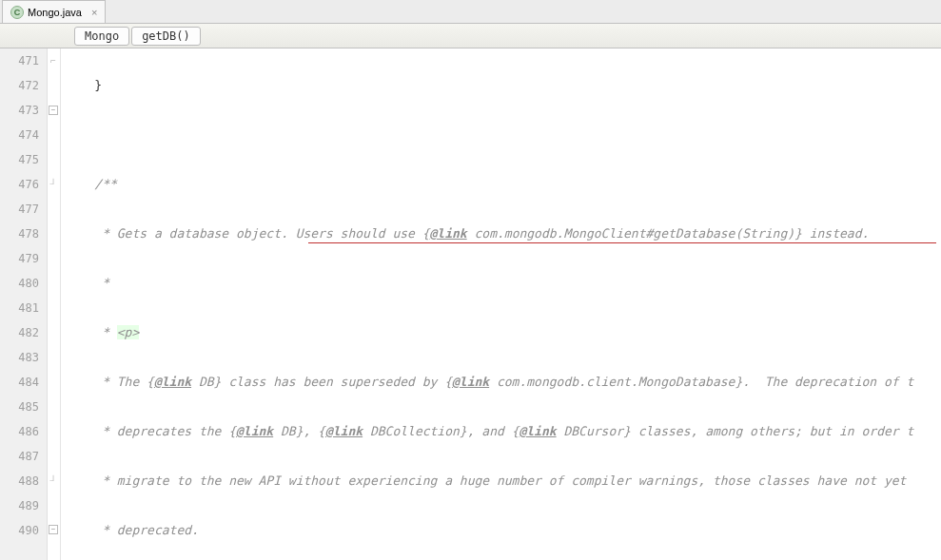 This screenshot has height=560, width=941. What do you see at coordinates (53, 11) in the screenshot?
I see `file-tab: C Mongo.java ×` at bounding box center [53, 11].